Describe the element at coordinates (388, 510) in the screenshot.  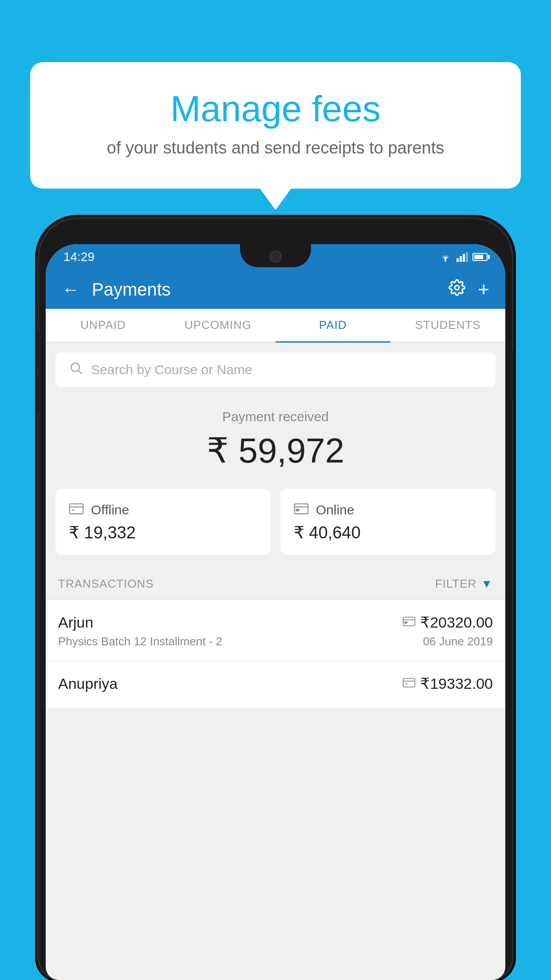
I see `online-card-header: Online` at that location.